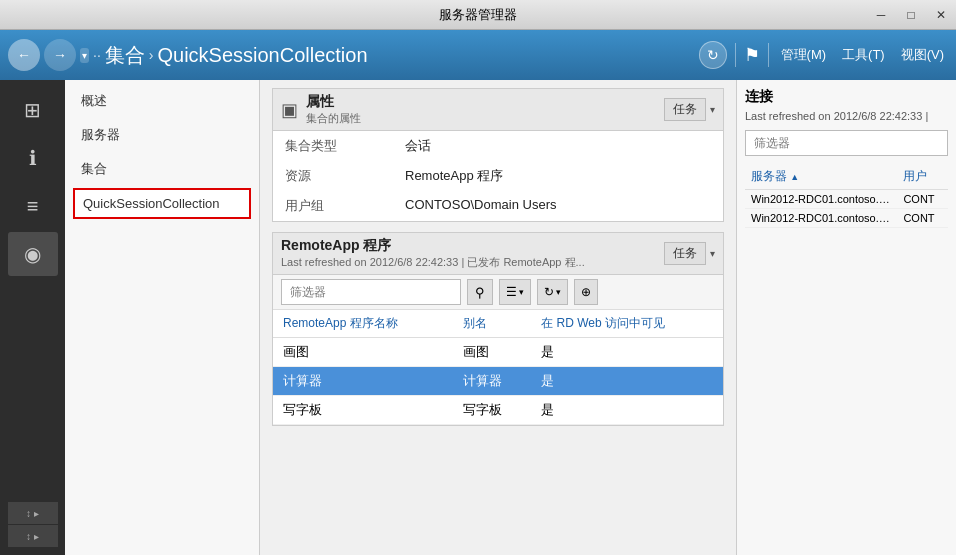  What do you see at coordinates (558, 292) in the screenshot?
I see `refresh-dropdown-icon: ▾` at bounding box center [558, 292].